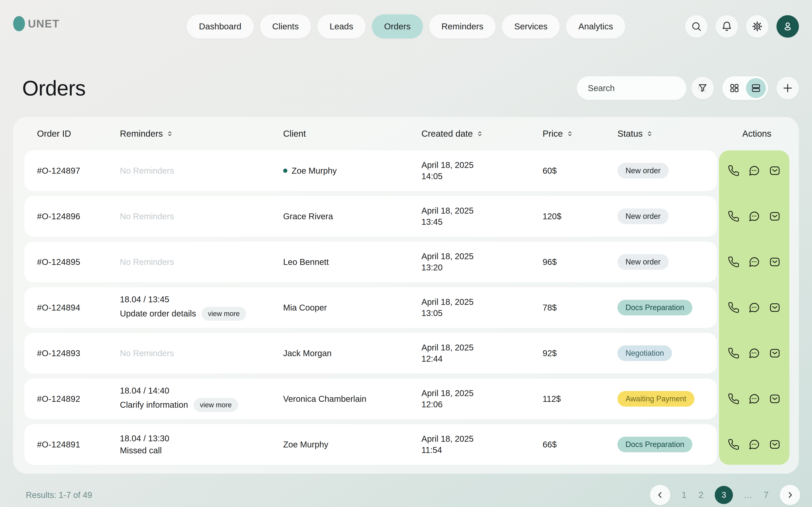 This screenshot has width=812, height=507. What do you see at coordinates (407, 171) in the screenshot?
I see `table-row: #O-124897 No Reminders Zoe Murphy April …` at bounding box center [407, 171].